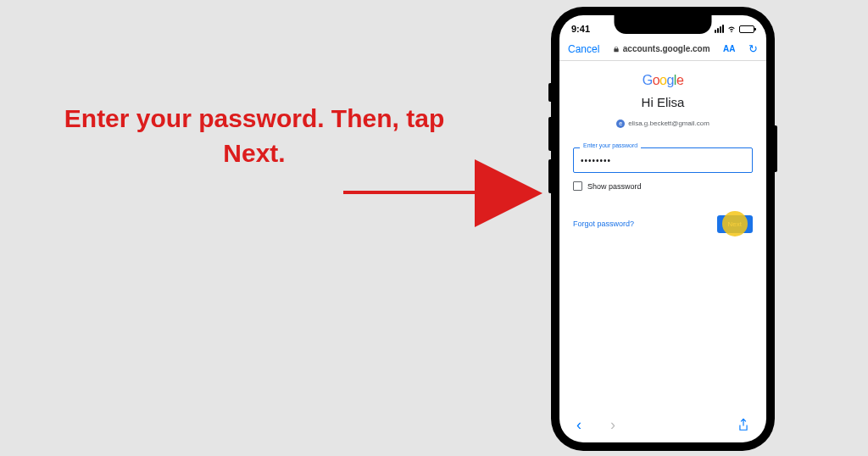 This screenshot has height=456, width=868. I want to click on avatar-icon: e, so click(620, 124).